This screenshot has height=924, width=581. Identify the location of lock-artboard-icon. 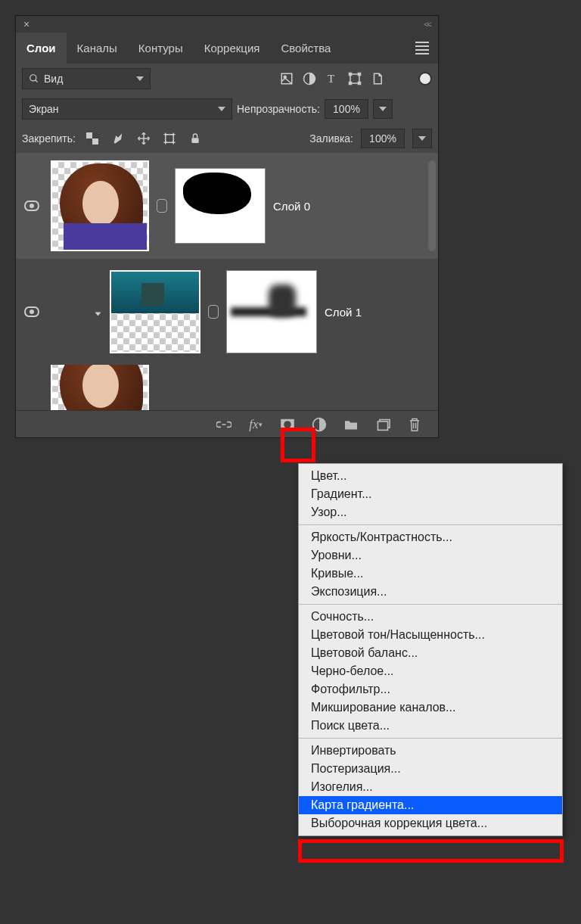
(169, 138).